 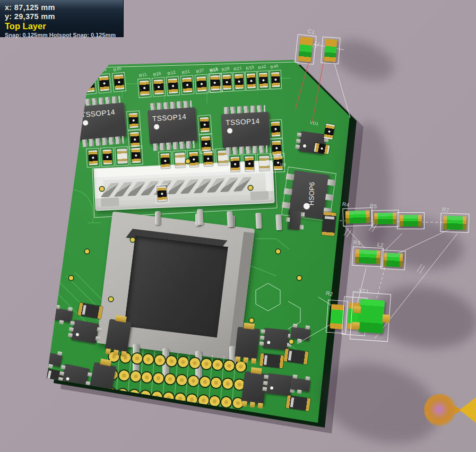 I want to click on dashed-selection-box, so click(x=53, y=241).